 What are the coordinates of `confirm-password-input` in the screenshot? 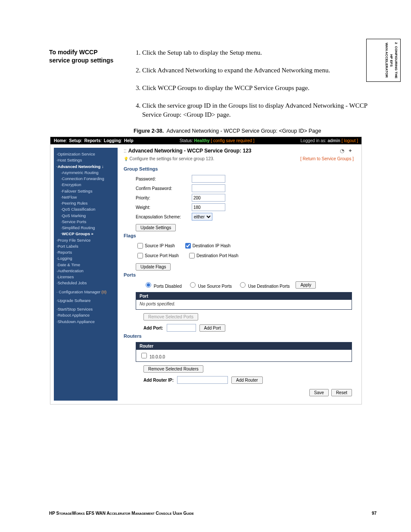 It's located at (209, 188).